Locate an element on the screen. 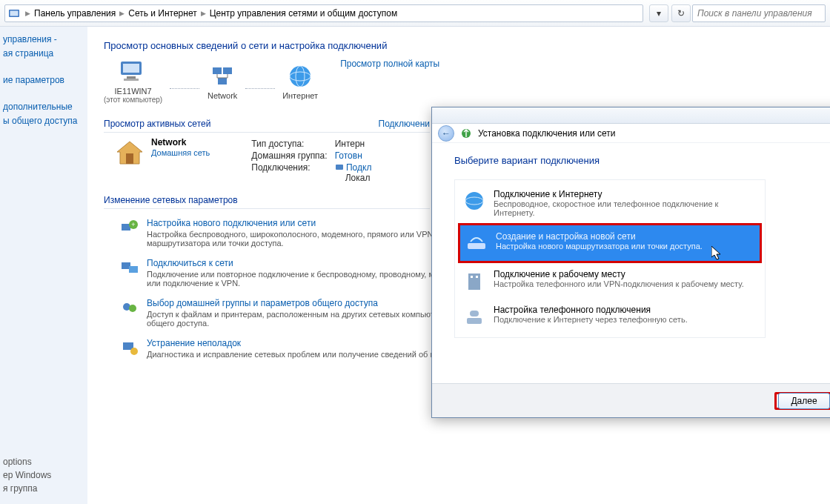 The width and height of the screenshot is (830, 504). wizard-title: Установка подключения или сети is located at coordinates (547, 133).